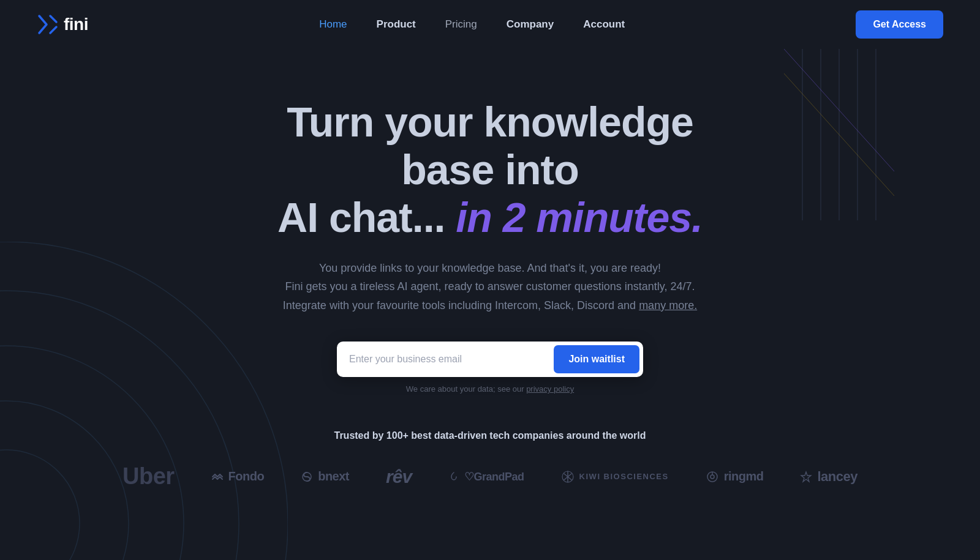 Image resolution: width=980 pixels, height=560 pixels. I want to click on bnext-icon, so click(307, 477).